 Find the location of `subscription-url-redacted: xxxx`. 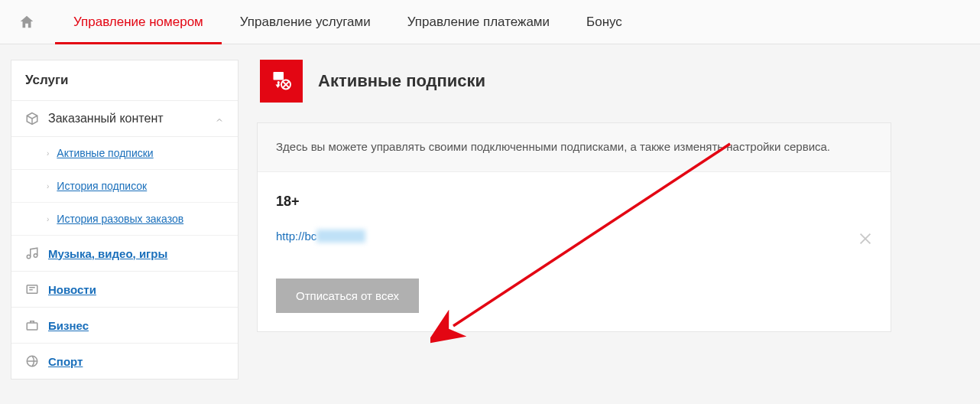

subscription-url-redacted: xxxx is located at coordinates (341, 236).